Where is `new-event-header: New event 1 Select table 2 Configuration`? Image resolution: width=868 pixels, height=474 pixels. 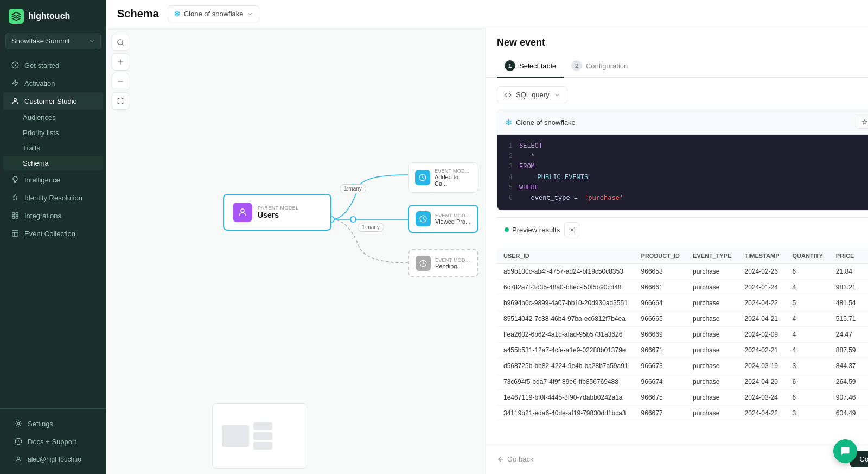
new-event-header: New event 1 Select table 2 Configuration is located at coordinates (677, 53).